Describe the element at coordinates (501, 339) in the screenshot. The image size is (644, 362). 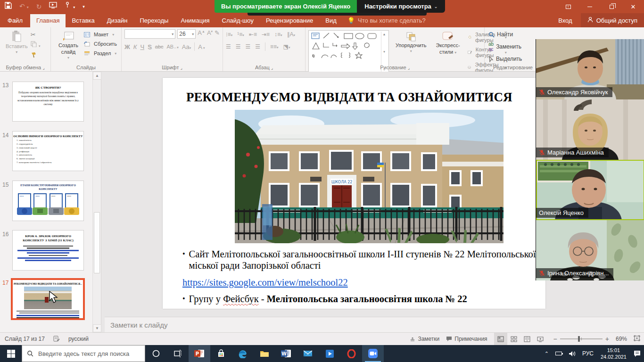
I see `normal-view-button` at that location.